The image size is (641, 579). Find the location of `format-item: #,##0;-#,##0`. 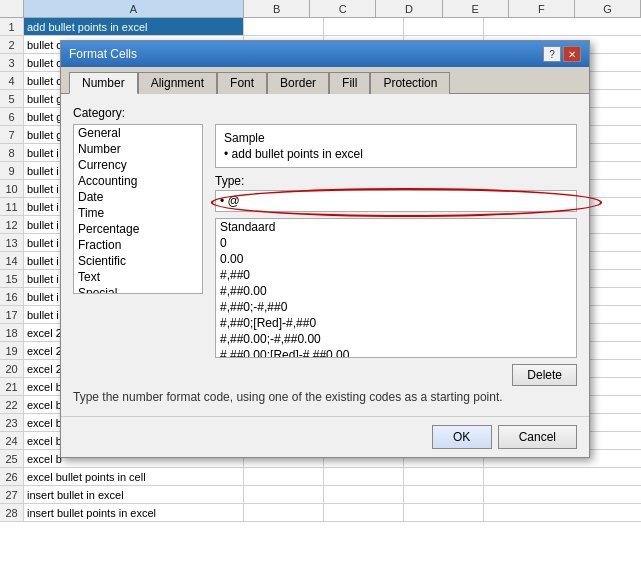

format-item: #,##0;-#,##0 is located at coordinates (396, 307).